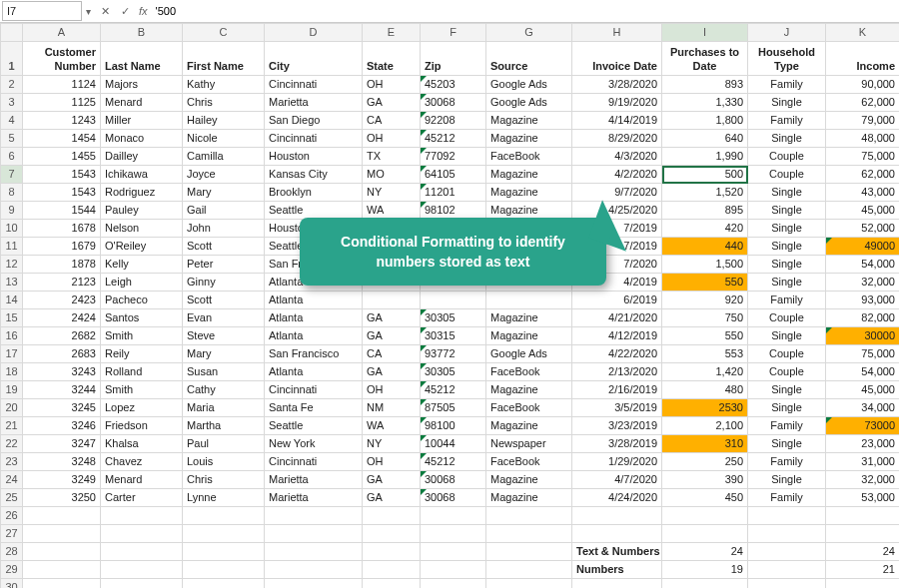 The image size is (899, 588). I want to click on cell-E25: GA, so click(392, 498).